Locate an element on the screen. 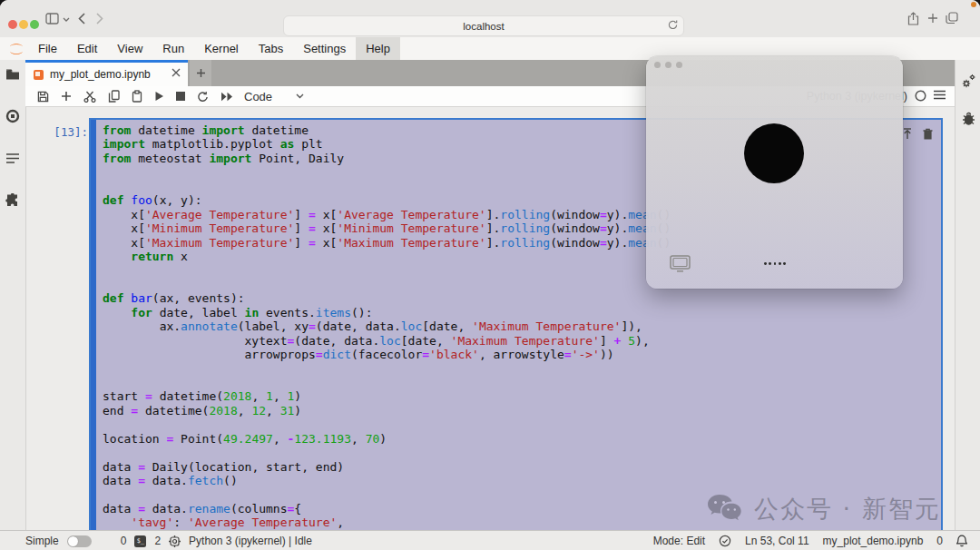  table-of-contents-icon is located at coordinates (13, 158).